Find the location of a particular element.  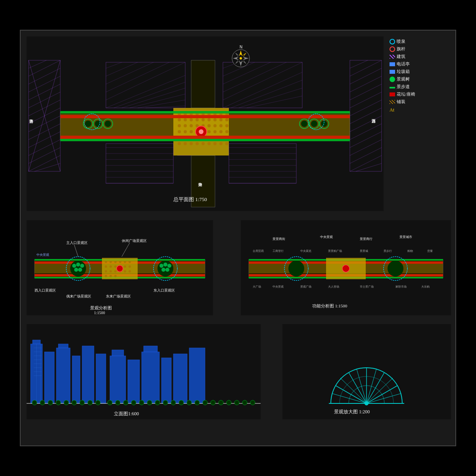

at-label: At is located at coordinates (419, 110).